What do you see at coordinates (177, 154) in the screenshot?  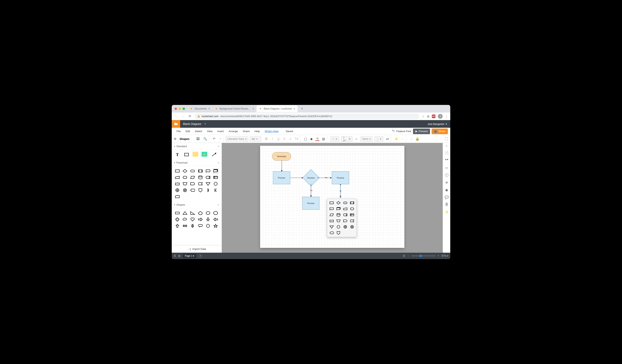 I see `text-shape: T` at bounding box center [177, 154].